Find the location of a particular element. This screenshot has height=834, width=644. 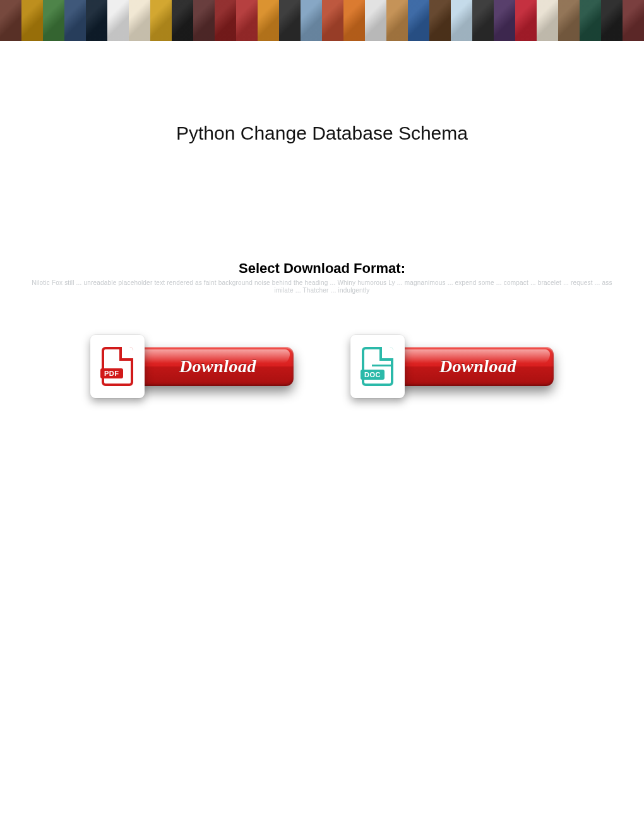

download-pdf-group: PDF Download is located at coordinates (192, 366).